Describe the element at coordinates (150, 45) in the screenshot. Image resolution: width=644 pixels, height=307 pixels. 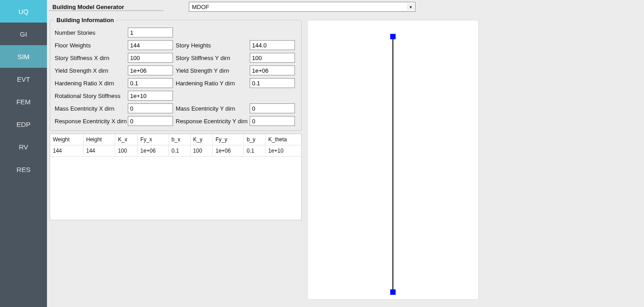
I see `floor-weights-input` at that location.